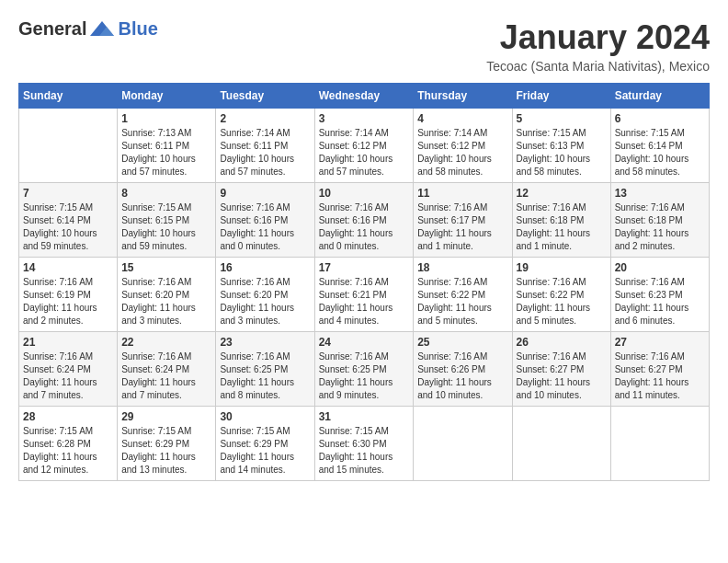 The height and width of the screenshot is (563, 728). I want to click on calendar-day-cell: 13Sunrise: 7:16 AMSunset: 6:18 PMDayligh…, so click(660, 221).